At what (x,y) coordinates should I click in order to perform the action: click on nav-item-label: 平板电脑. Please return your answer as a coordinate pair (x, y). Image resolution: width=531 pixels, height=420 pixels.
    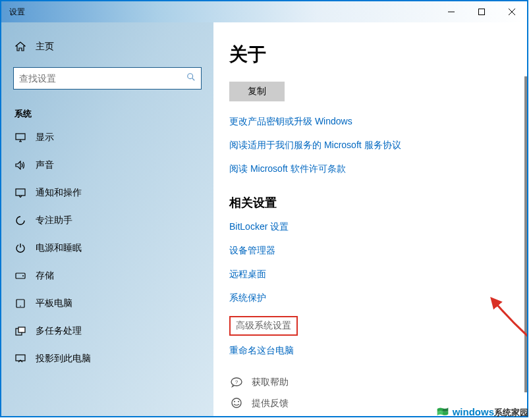
    Looking at the image, I should click on (54, 303).